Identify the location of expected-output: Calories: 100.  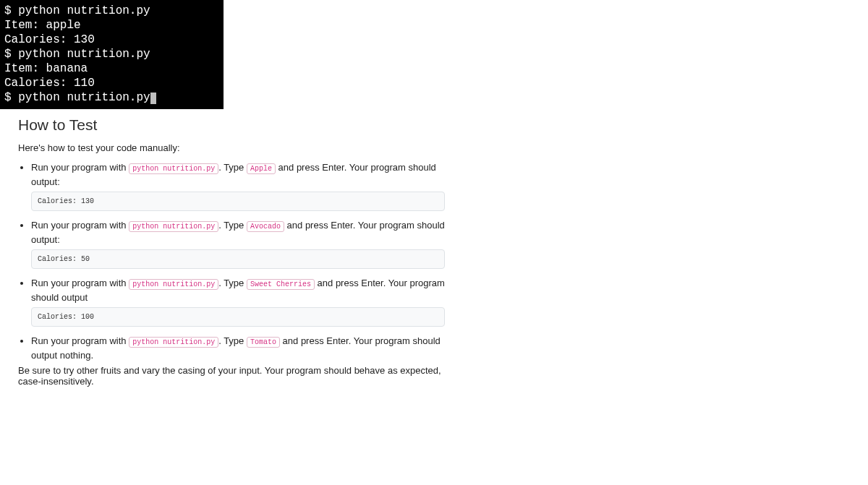
(238, 317).